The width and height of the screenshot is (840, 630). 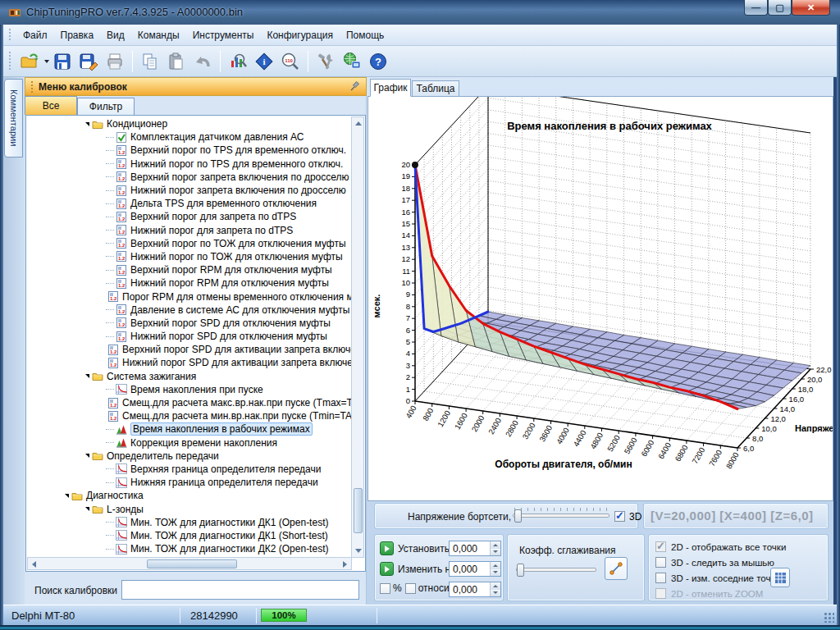 I want to click on relative-checkbox, so click(x=410, y=589).